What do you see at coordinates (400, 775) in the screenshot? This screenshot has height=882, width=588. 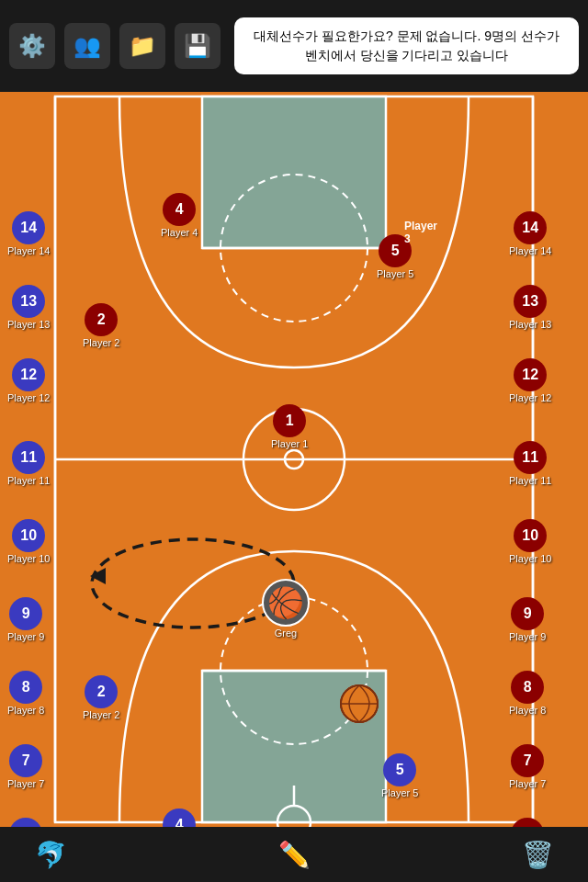 I see `on-court-player: 5Player 5` at bounding box center [400, 775].